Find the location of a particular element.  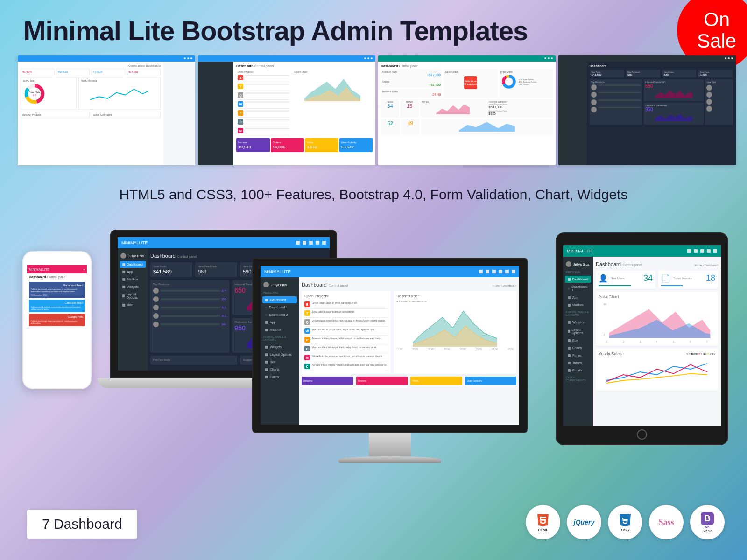

css3-badge: CSS is located at coordinates (625, 522).